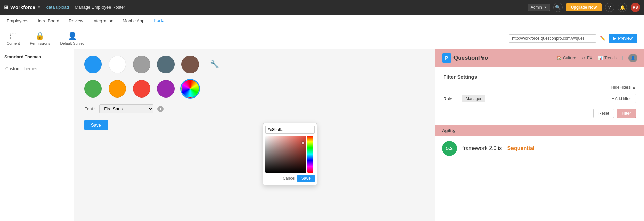  I want to click on font-label: Font :, so click(90, 109).